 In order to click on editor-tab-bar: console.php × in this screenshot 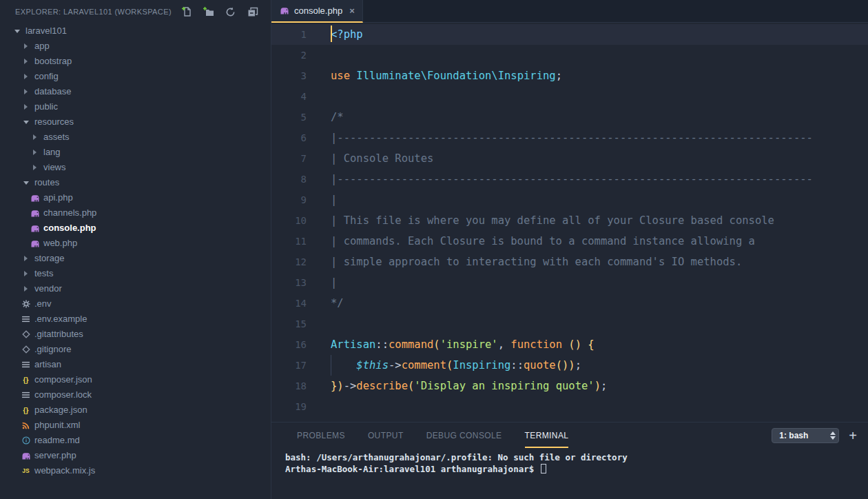, I will do `click(570, 11)`.